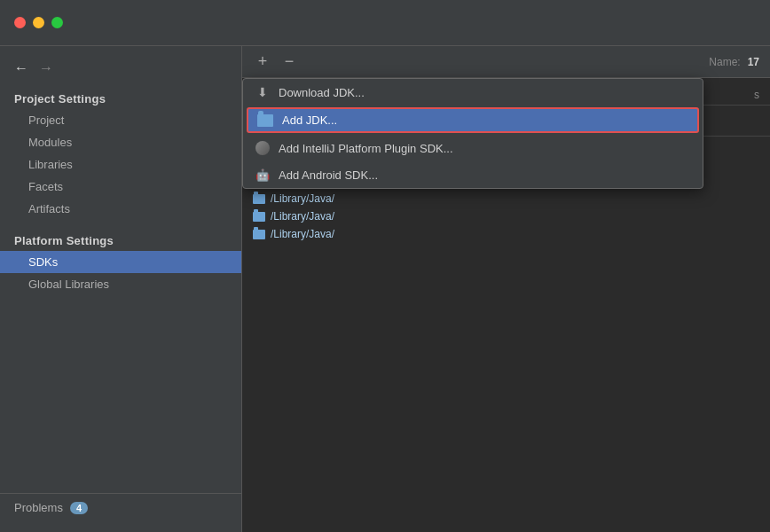  What do you see at coordinates (263, 92) in the screenshot?
I see `download-icon: ⬇` at bounding box center [263, 92].